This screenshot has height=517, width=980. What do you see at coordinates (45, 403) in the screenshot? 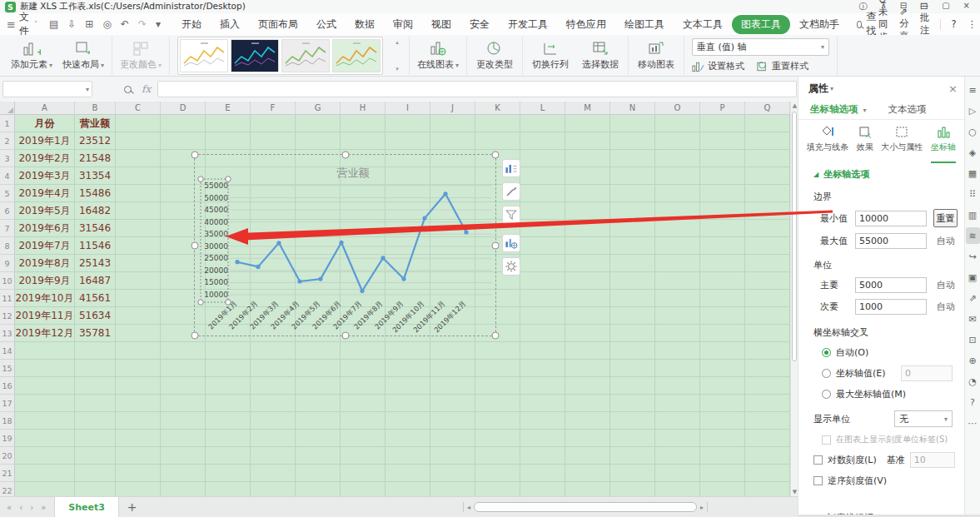
I see `cell-A17` at bounding box center [45, 403].